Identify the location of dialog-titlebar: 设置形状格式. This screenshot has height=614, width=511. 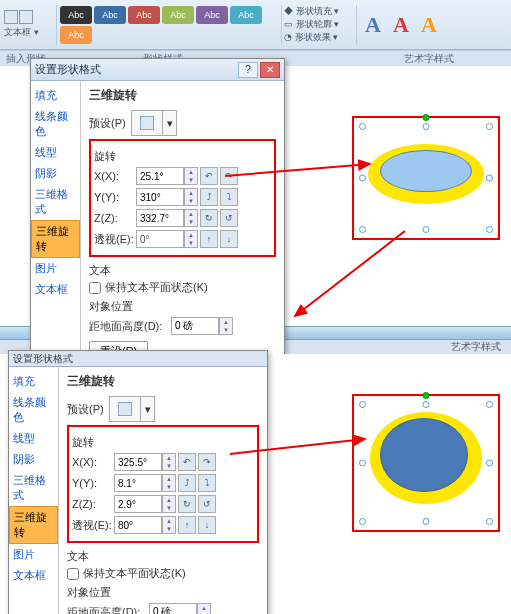
(138, 359).